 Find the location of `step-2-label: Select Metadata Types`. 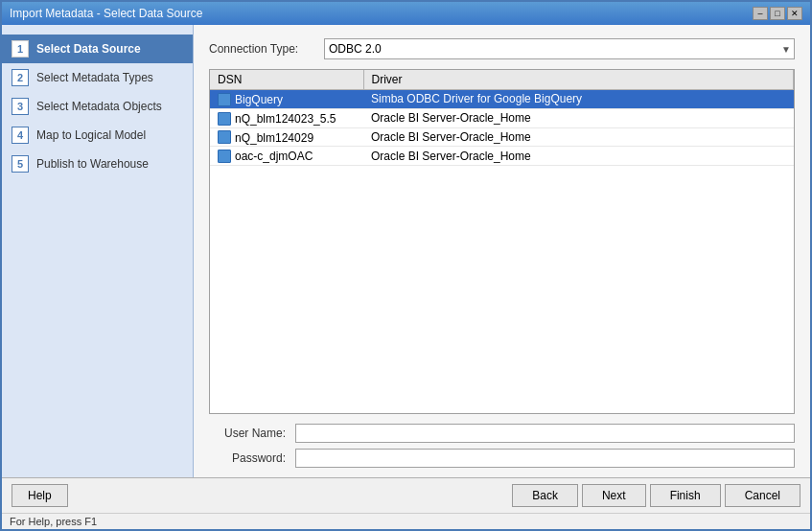

step-2-label: Select Metadata Types is located at coordinates (95, 78).